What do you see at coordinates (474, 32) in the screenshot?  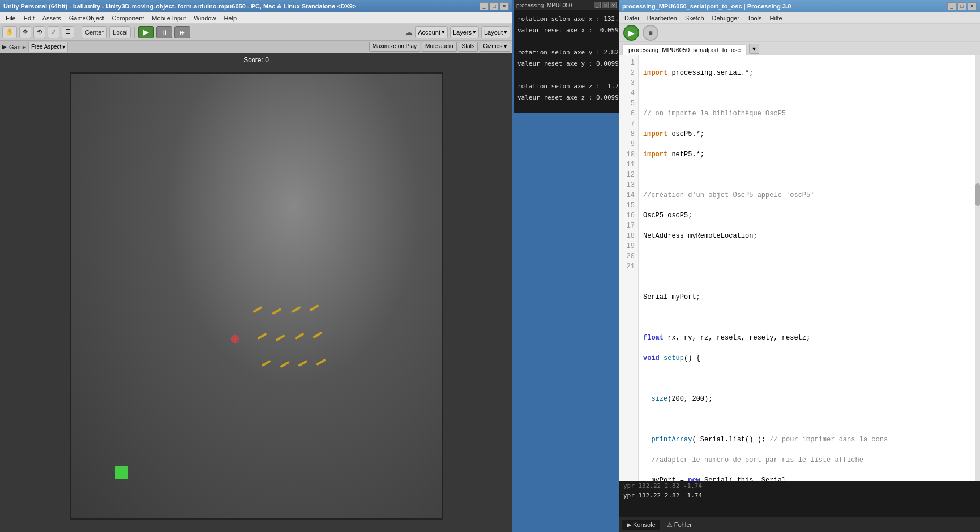 I see `layers-chevron-icon: ▾` at bounding box center [474, 32].